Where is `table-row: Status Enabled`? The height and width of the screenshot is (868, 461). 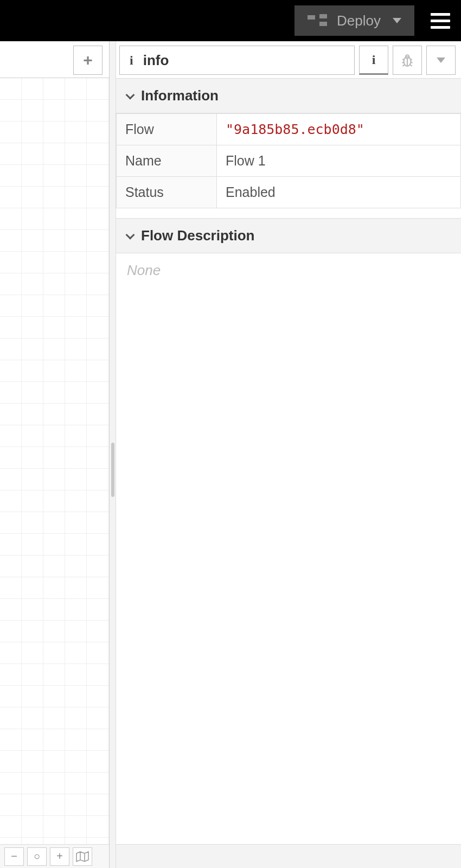
table-row: Status Enabled is located at coordinates (289, 193).